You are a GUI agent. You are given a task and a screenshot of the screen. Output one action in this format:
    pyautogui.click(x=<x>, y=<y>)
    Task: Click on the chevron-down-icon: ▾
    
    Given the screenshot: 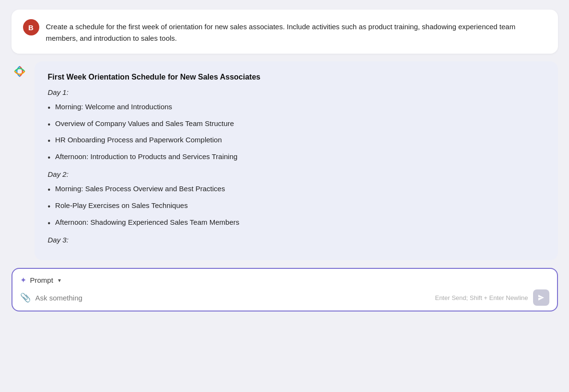 What is the action you would take?
    pyautogui.click(x=59, y=280)
    